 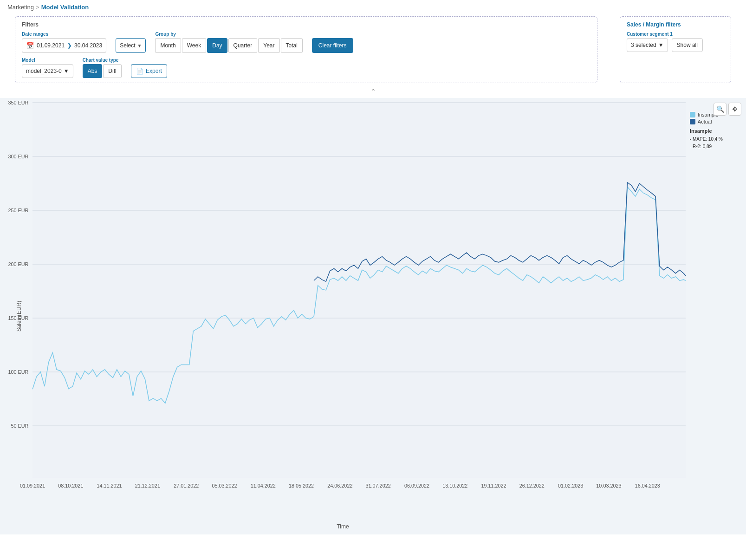 I want to click on x-tick-5: 05.03.2022, so click(x=224, y=486).